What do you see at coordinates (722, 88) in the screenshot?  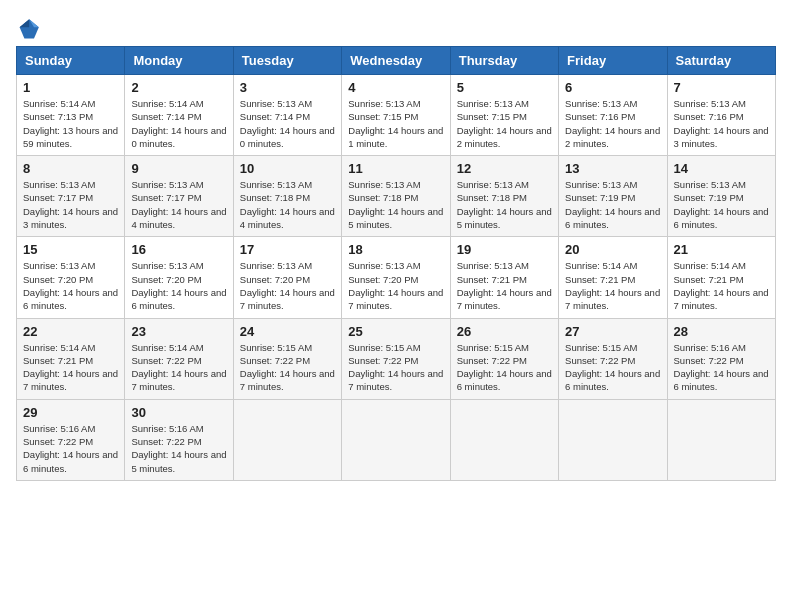 I see `day-number: 7` at bounding box center [722, 88].